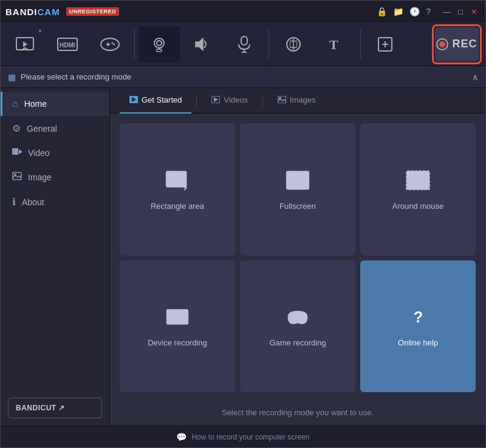 This screenshot has height=448, width=486. What do you see at coordinates (414, 12) in the screenshot?
I see `clock-icon: 🕐` at bounding box center [414, 12].